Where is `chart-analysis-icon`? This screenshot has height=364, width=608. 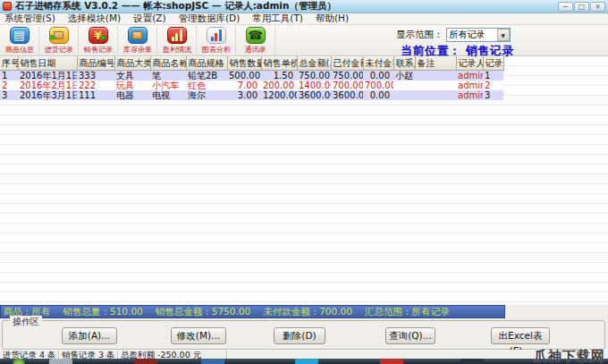 chart-analysis-icon is located at coordinates (216, 36).